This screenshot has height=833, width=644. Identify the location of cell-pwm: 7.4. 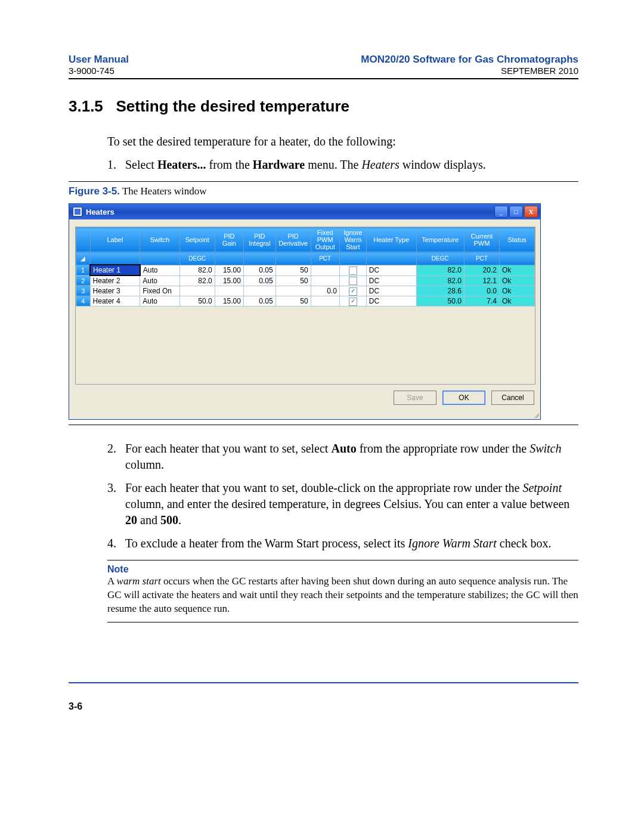
(482, 302).